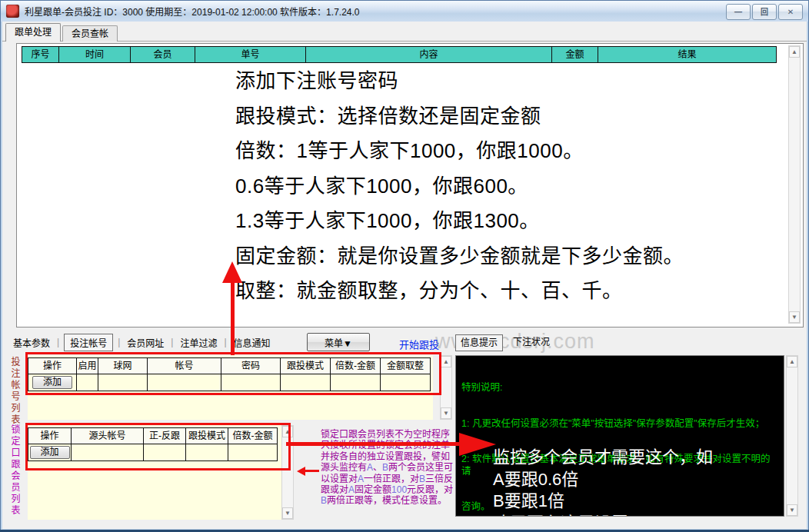 The height and width of the screenshot is (532, 809). What do you see at coordinates (478, 444) in the screenshot?
I see `annotation-right-arrow-icon` at bounding box center [478, 444].